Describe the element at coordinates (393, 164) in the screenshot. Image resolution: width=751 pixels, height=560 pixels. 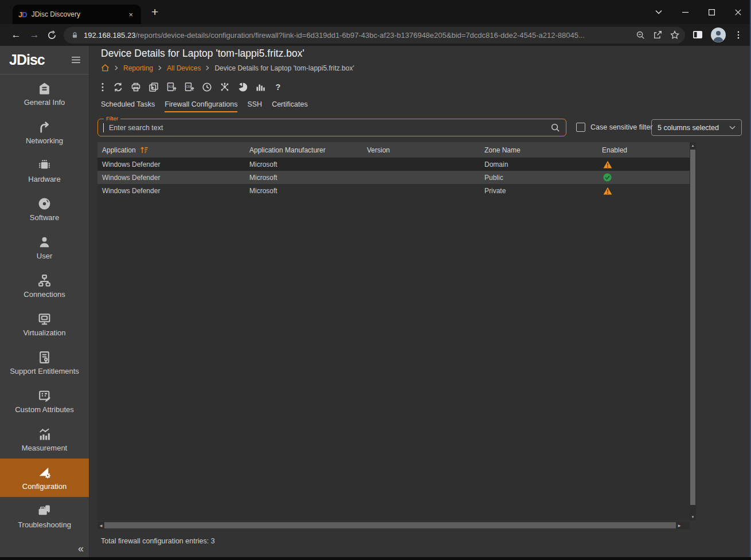
I see `table-row: Windows DefenderMicrosoftDomain` at that location.